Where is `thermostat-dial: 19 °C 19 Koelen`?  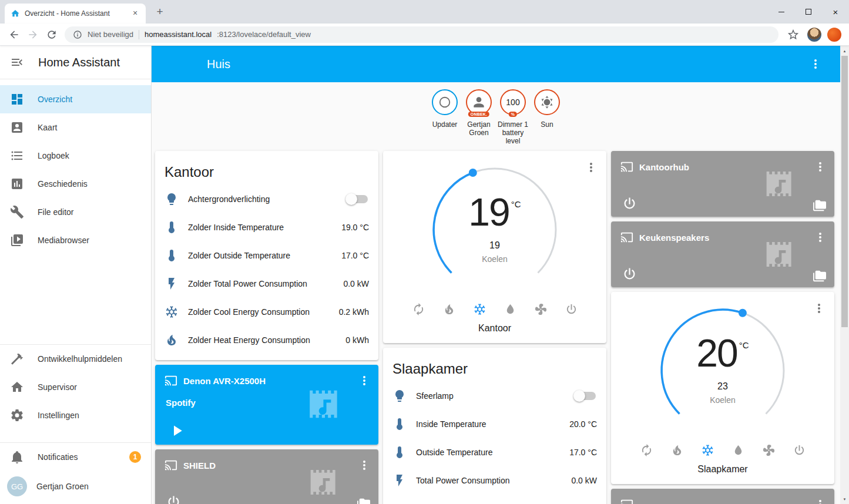 thermostat-dial: 19 °C 19 Koelen is located at coordinates (495, 230).